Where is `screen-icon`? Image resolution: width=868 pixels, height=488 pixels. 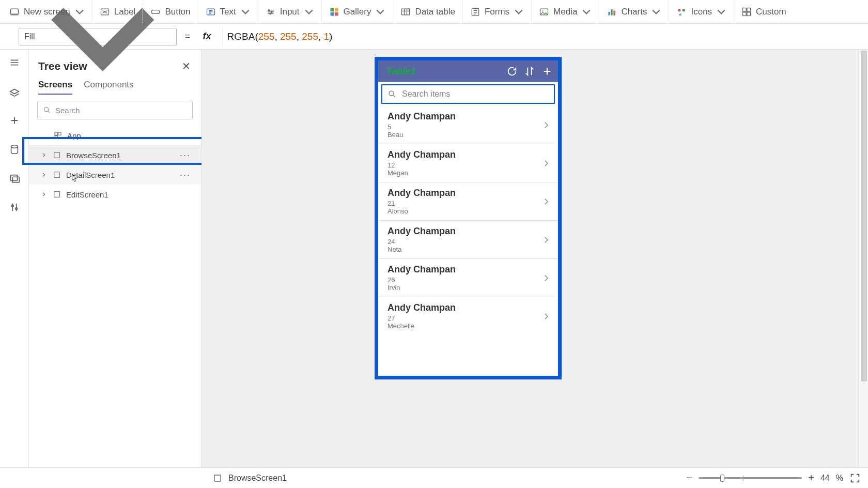
screen-icon is located at coordinates (57, 194).